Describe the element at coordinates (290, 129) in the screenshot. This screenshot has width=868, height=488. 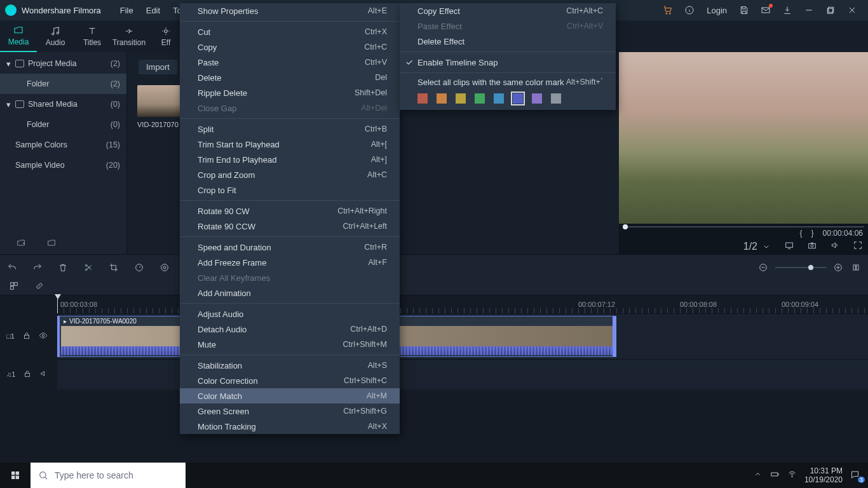
I see `ctx-item-split: SplitCtrl+B` at that location.